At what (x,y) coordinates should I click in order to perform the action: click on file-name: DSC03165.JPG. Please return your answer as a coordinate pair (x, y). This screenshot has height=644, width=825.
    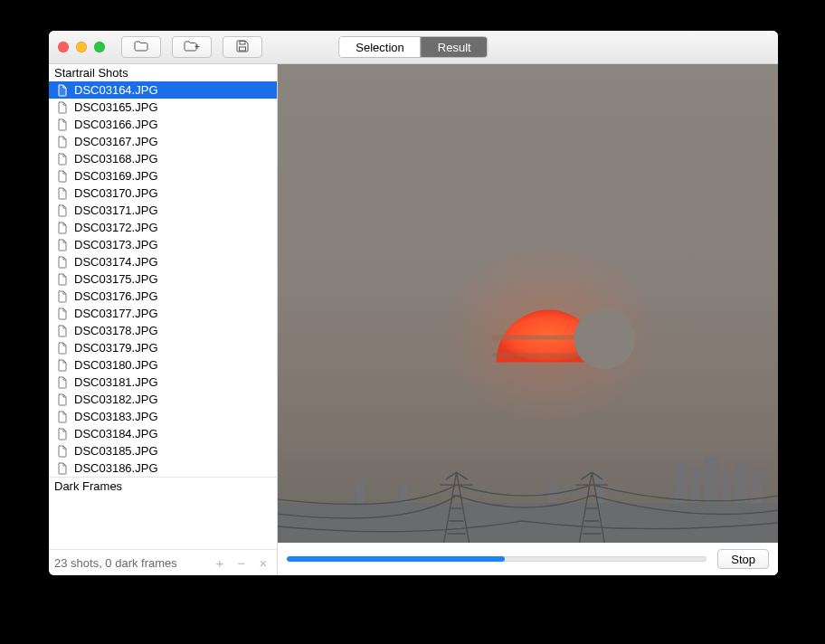
    Looking at the image, I should click on (116, 107).